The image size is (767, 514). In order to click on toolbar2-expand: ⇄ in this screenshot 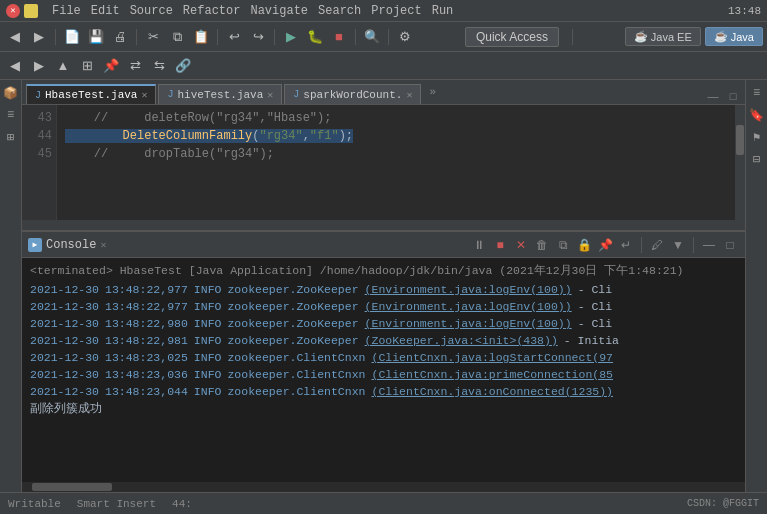, I will do `click(135, 66)`.